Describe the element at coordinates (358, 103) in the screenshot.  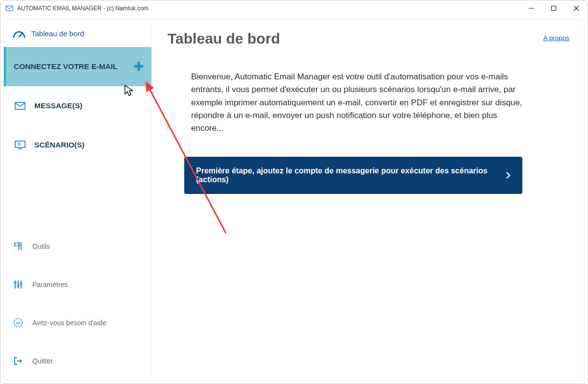
I see `welcome-text: Bienvenue, Automatic Email Manager est v…` at that location.